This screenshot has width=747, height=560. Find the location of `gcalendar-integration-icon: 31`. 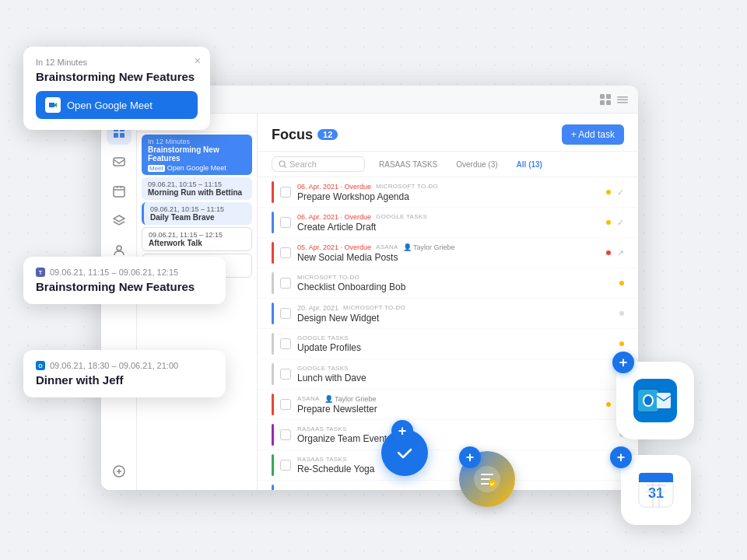

gcalendar-integration-icon: 31 is located at coordinates (656, 490).